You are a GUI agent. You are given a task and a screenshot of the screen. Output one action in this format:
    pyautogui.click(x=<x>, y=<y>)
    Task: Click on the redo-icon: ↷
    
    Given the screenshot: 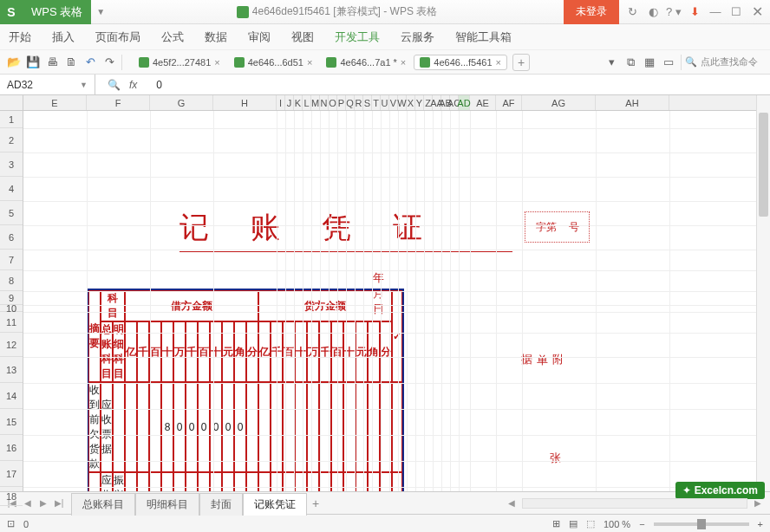 What is the action you would take?
    pyautogui.click(x=109, y=62)
    